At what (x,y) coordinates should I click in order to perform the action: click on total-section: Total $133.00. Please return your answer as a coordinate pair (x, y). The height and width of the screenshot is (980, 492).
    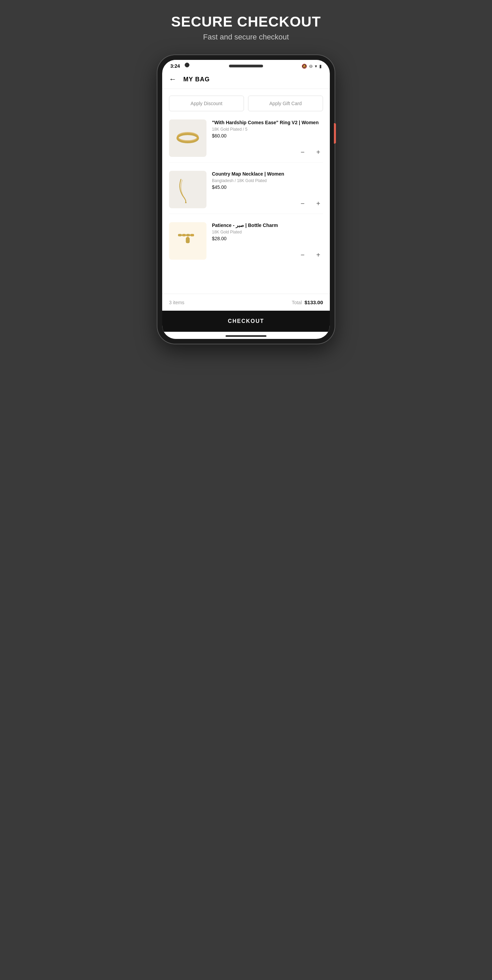
    Looking at the image, I should click on (307, 302).